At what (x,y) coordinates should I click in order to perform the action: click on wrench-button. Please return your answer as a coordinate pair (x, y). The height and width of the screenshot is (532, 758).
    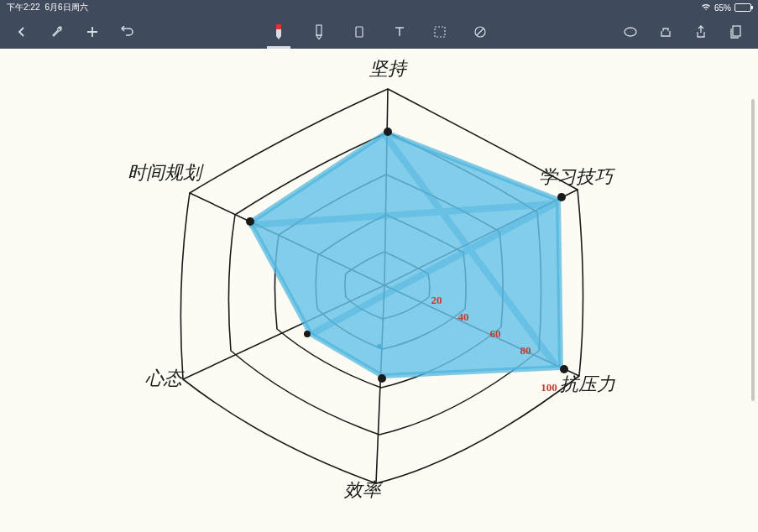
    Looking at the image, I should click on (57, 32).